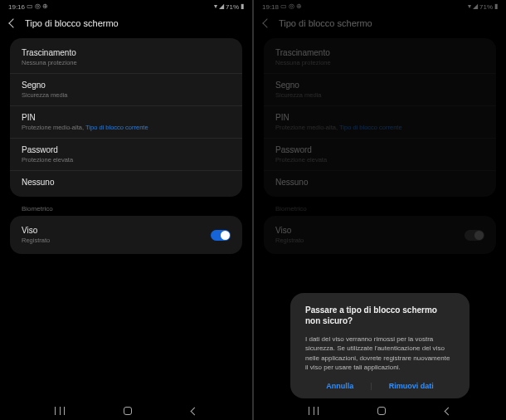 The image size is (506, 420). I want to click on status-bar: 19:16 ▭ ◎ ⊕ ▾ ◢ 71% ▮, so click(126, 7).